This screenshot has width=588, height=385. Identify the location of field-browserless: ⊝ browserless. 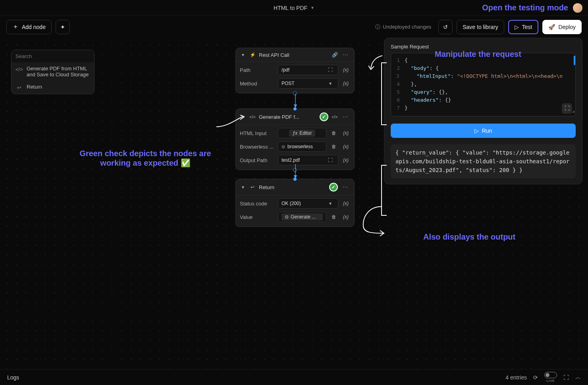
(302, 147).